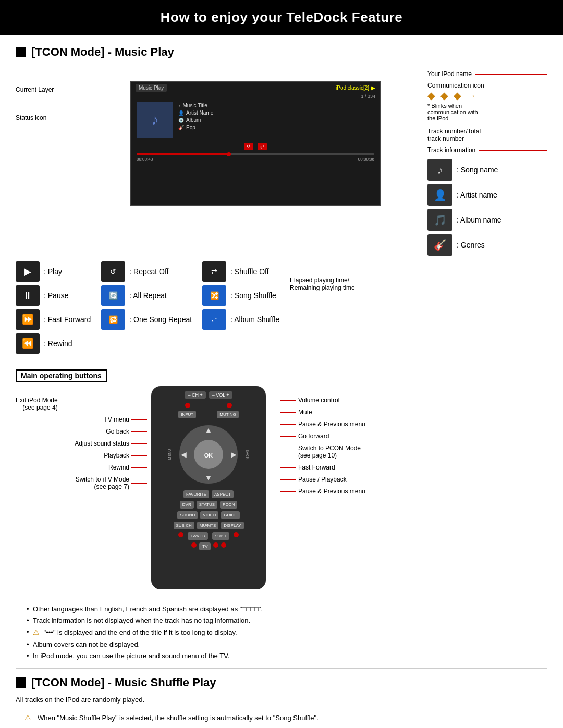 The image size is (563, 728). What do you see at coordinates (255, 96) in the screenshot?
I see `track-counter: 1 / 334` at bounding box center [255, 96].